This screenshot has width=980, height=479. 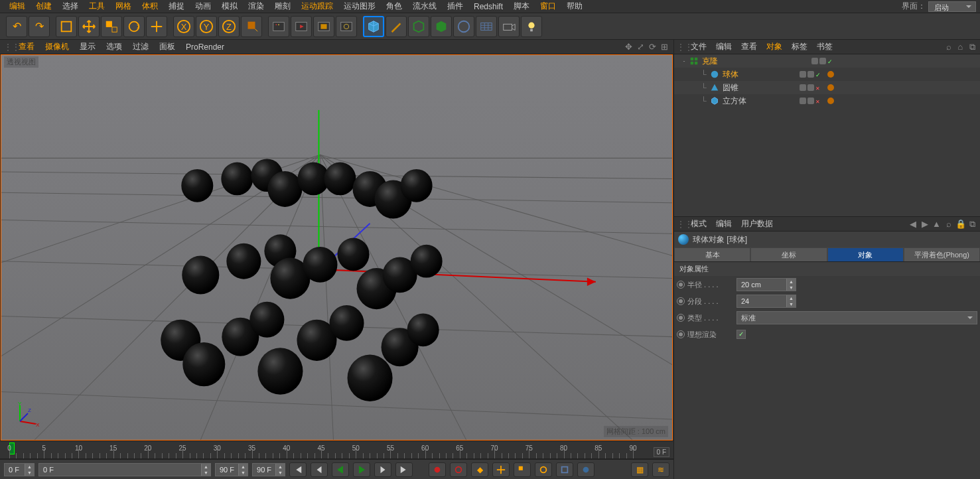 I want to click on key-rot-button, so click(x=543, y=470).